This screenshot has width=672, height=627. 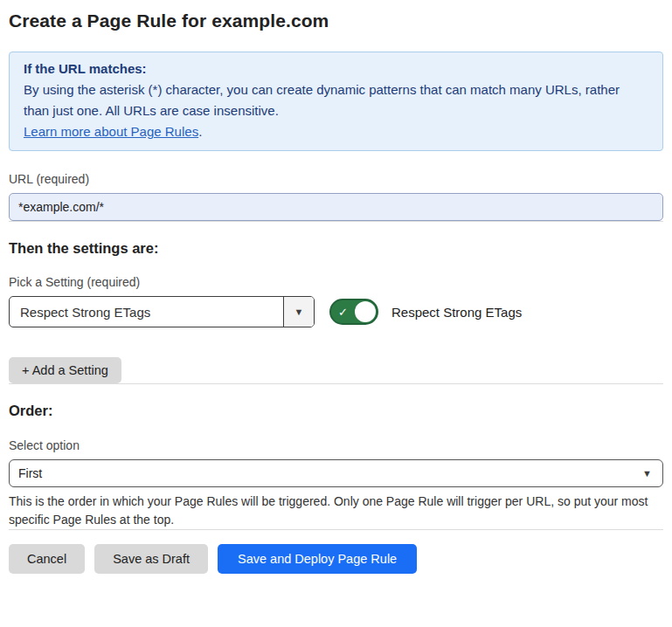 I want to click on order-select-label: Select option, so click(x=336, y=445).